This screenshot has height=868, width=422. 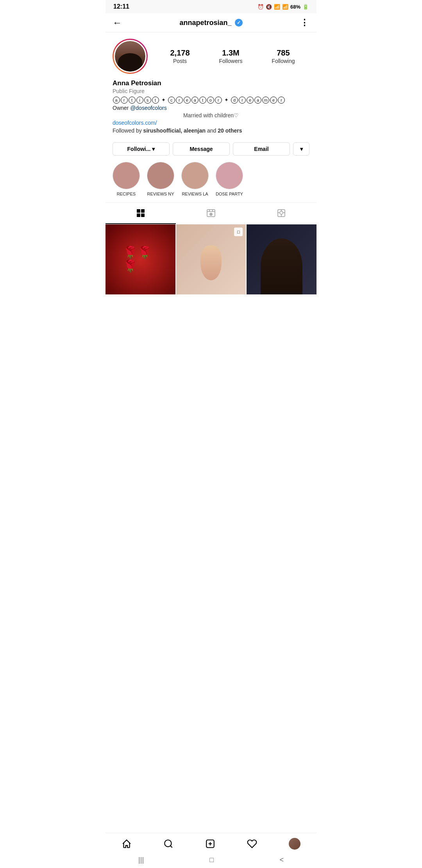 I want to click on grid-icon, so click(x=141, y=213).